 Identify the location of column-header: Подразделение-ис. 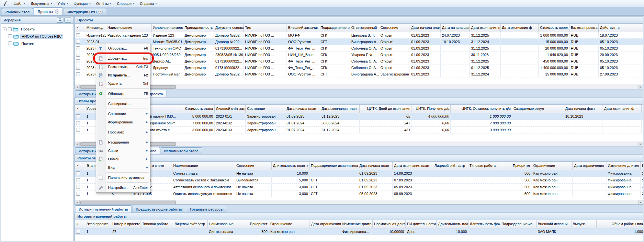
(518, 224).